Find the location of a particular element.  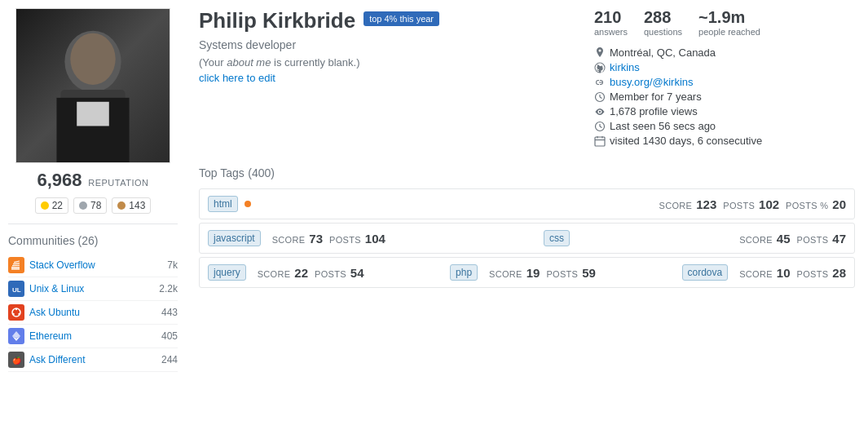

css-score-value: 45 is located at coordinates (784, 238).